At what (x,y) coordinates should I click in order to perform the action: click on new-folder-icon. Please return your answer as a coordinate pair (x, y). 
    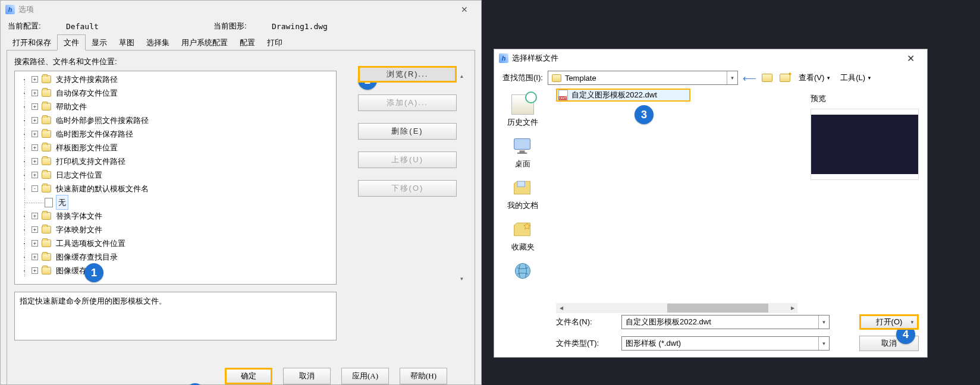
    Looking at the image, I should click on (785, 78).